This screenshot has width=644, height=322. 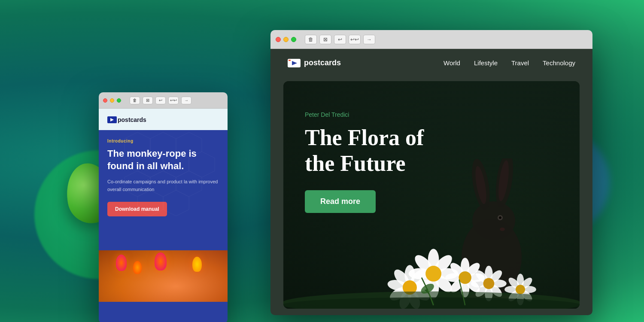 What do you see at coordinates (431, 63) in the screenshot?
I see `dark-navbar: postcards World Lifestyle Travel Technol…` at bounding box center [431, 63].